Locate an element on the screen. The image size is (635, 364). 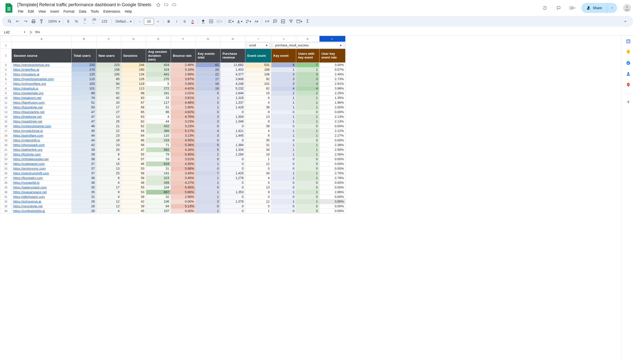
cell: 21 is located at coordinates (109, 126).